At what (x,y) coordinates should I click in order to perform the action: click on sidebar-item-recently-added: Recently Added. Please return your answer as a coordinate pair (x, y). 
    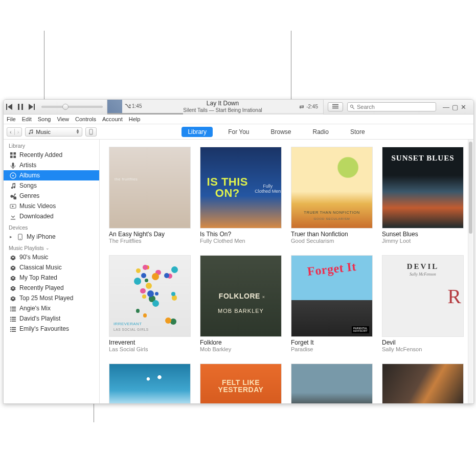
    Looking at the image, I should click on (51, 155).